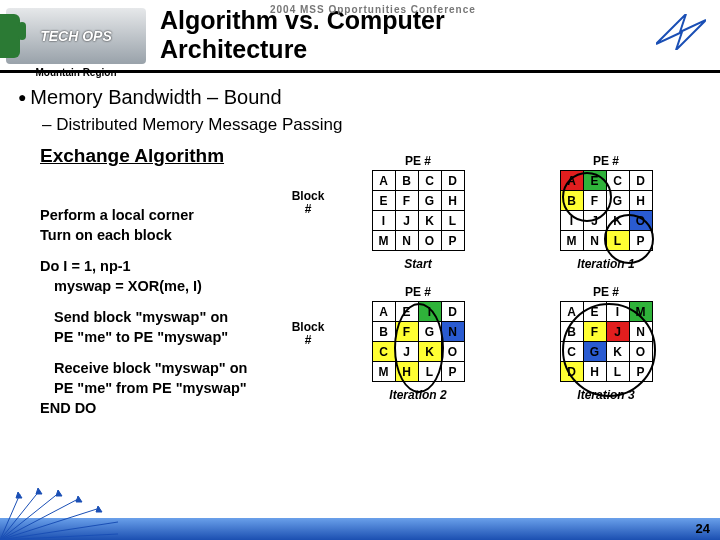 The image size is (720, 540). I want to click on grid-table: AEIDBFGNCJKOMHLP, so click(418, 342).